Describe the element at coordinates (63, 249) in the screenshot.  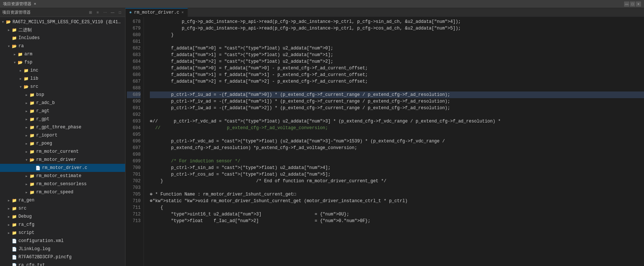
I see `tree-item-jlinklog: 📄JLinkLog.log` at that location.